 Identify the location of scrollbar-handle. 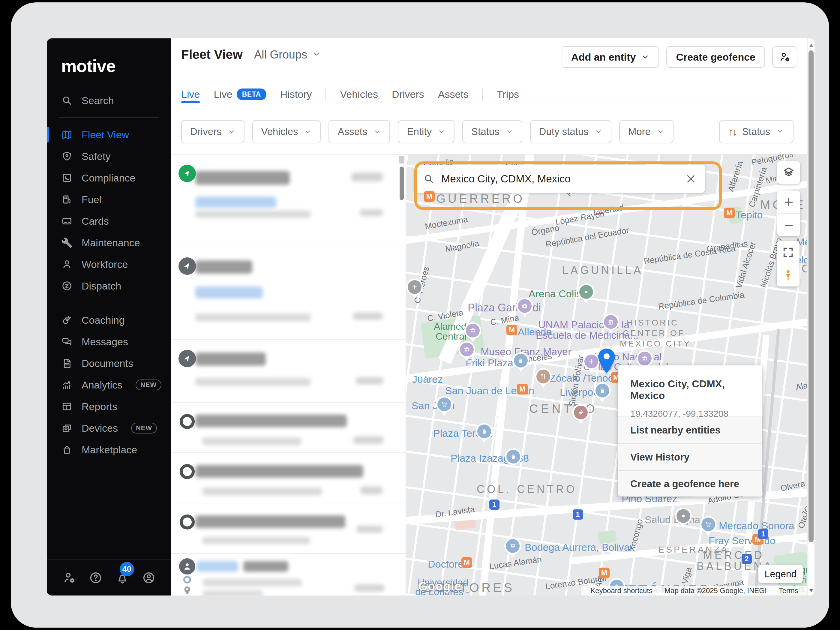
(811, 296).